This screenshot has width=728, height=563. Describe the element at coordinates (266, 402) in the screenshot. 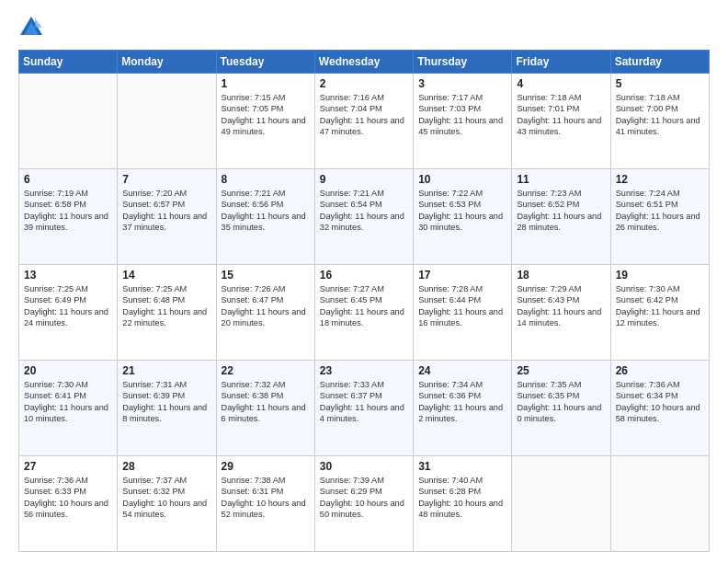

I see `day-info: Sunrise: 7:32 AM Sunset: 6:38 PM Dayligh…` at that location.